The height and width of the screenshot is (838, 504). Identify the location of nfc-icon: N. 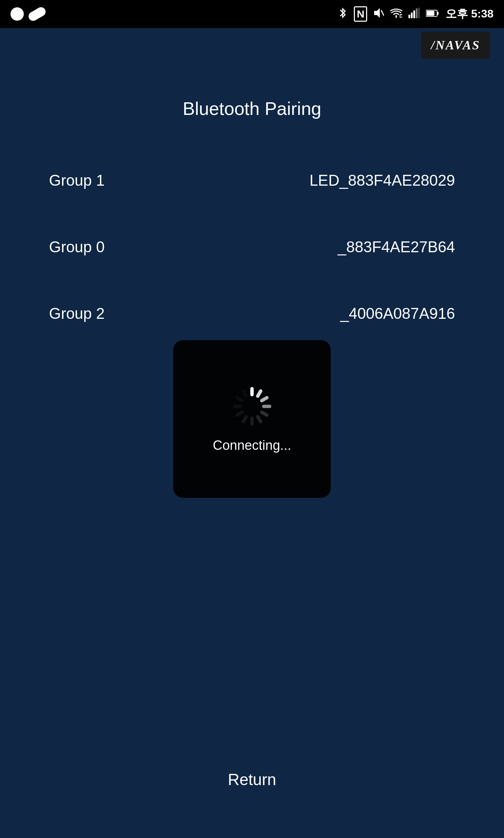
(360, 14).